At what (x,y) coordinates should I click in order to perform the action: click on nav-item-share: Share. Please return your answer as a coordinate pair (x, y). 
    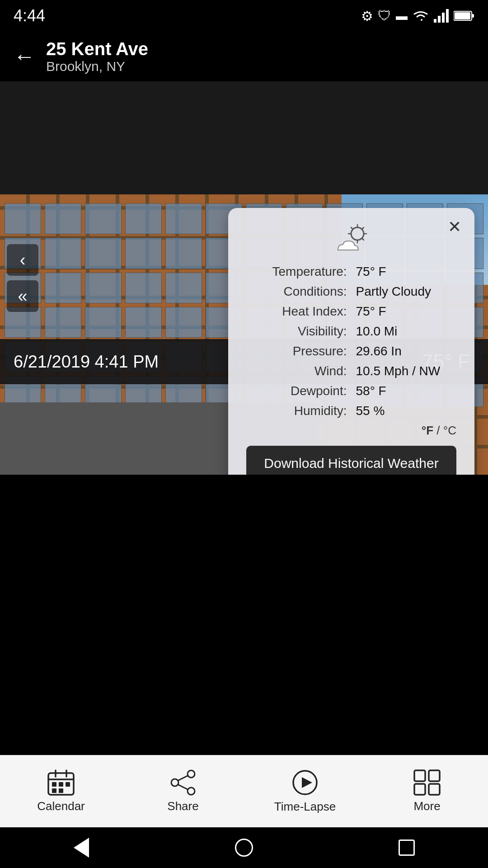
    Looking at the image, I should click on (183, 791).